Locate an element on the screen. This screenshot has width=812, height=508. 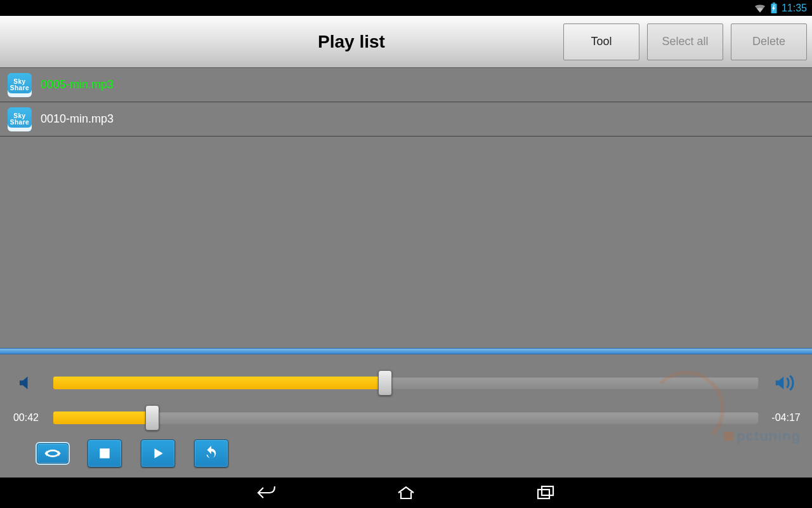
home-button is located at coordinates (406, 493).